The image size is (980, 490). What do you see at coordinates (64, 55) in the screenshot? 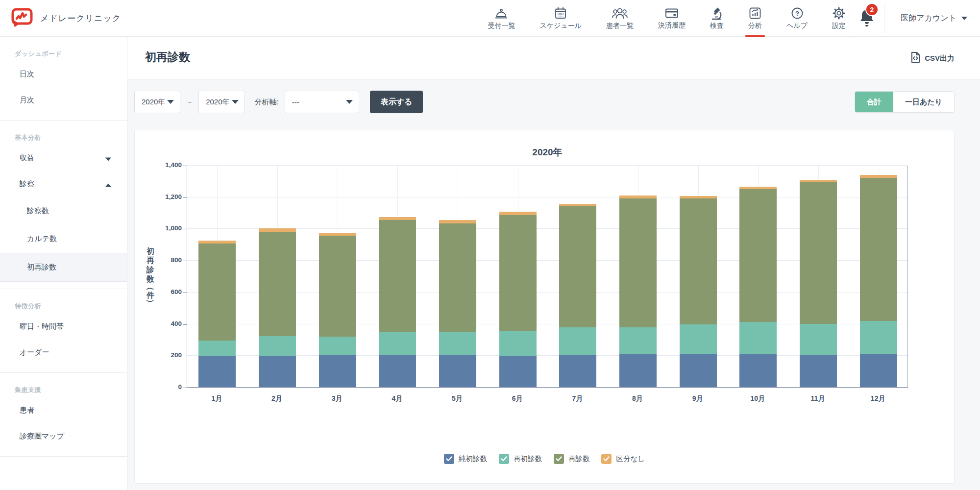
I see `sidebar-section-title: ダッシュボード` at bounding box center [64, 55].